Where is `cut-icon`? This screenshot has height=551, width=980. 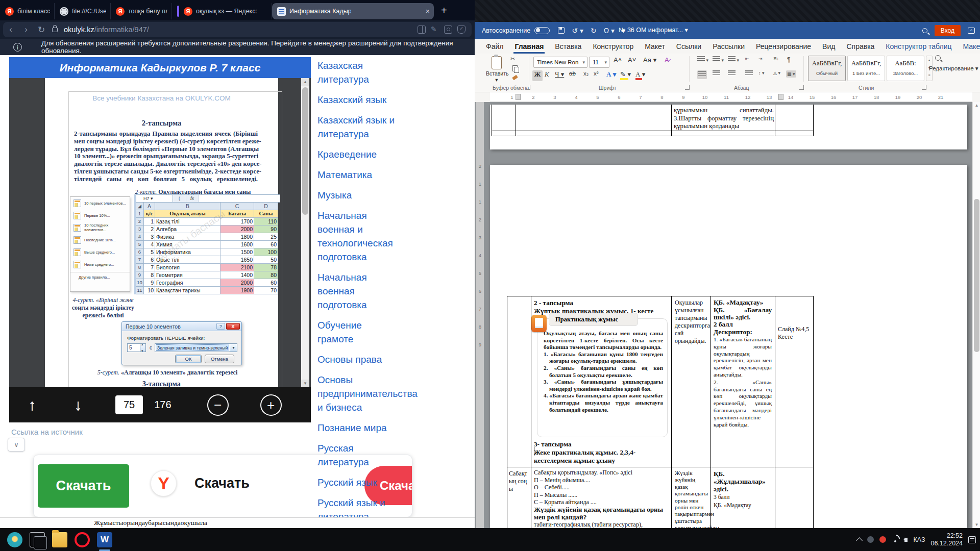 cut-icon is located at coordinates (518, 59).